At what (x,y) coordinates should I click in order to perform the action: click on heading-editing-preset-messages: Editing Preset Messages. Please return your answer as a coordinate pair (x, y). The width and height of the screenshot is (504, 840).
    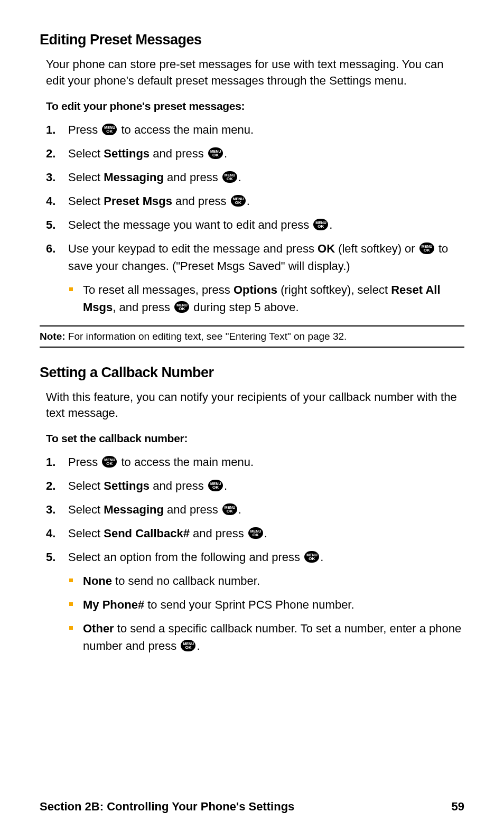
    Looking at the image, I should click on (252, 40).